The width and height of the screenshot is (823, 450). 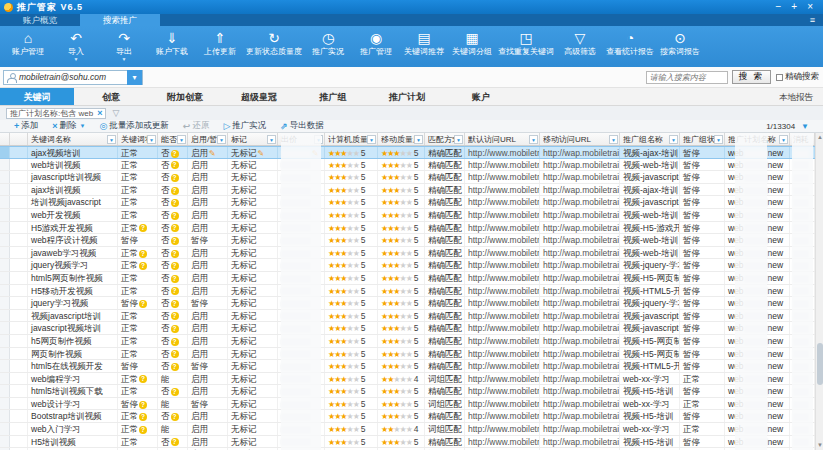 What do you see at coordinates (424, 43) in the screenshot?
I see `toolbar-button-recommend: ▤关键词推荐` at bounding box center [424, 43].